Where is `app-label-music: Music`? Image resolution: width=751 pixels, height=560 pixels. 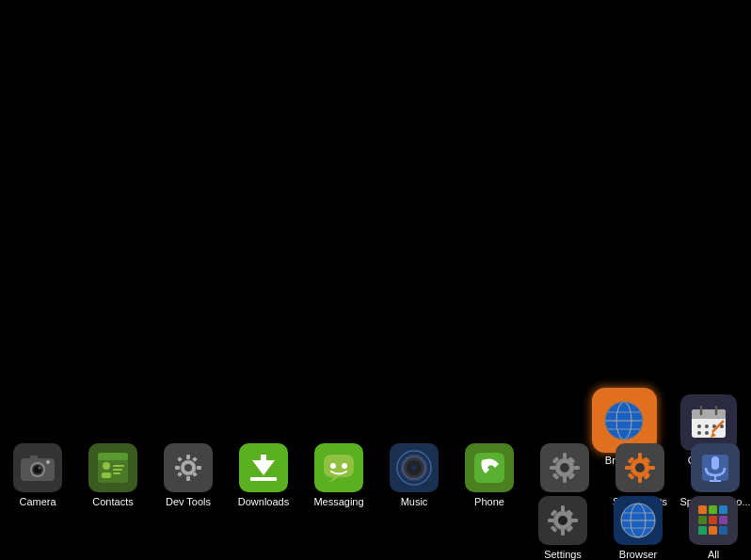 app-label-music: Music is located at coordinates (414, 502).